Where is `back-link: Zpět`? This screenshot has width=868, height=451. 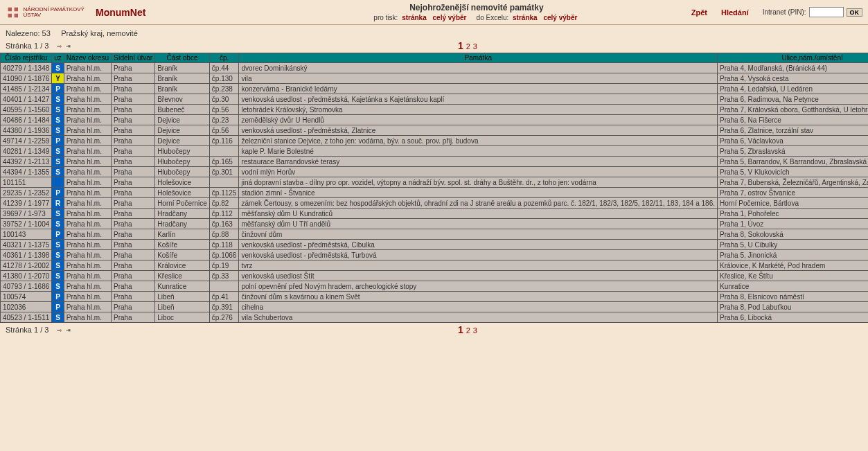 back-link: Zpět is located at coordinates (700, 12).